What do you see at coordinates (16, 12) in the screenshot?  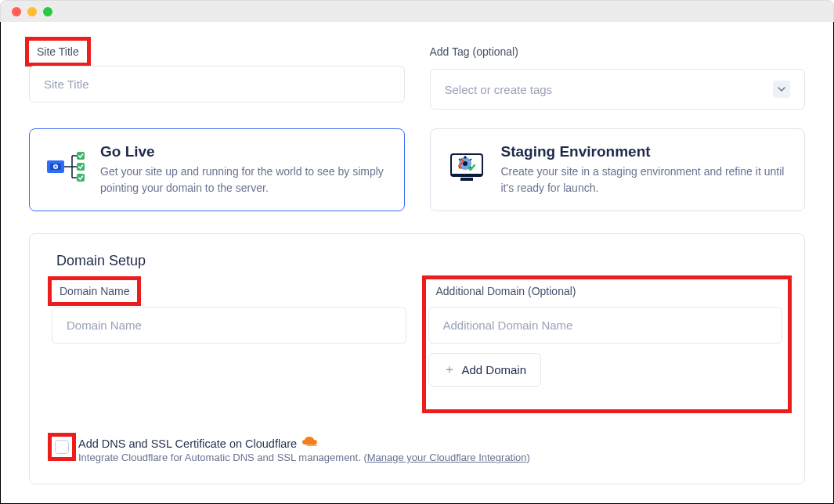 I see `close-window-button` at bounding box center [16, 12].